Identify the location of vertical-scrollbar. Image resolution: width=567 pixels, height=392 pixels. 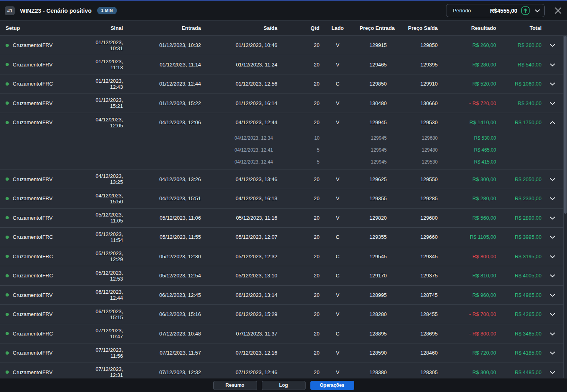
(565, 207).